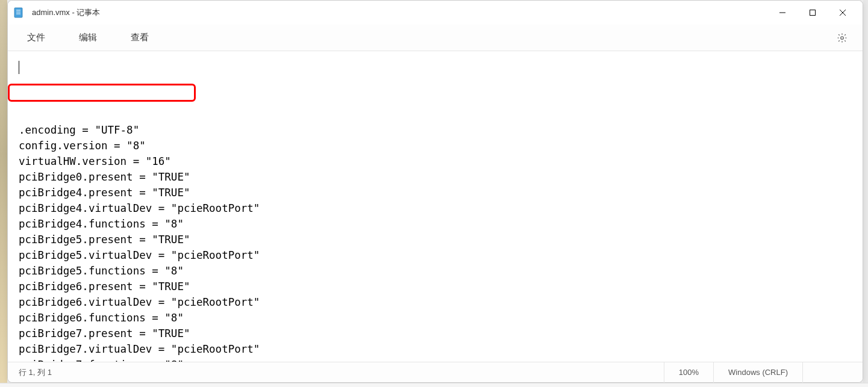  What do you see at coordinates (842, 38) in the screenshot?
I see `settings-button` at bounding box center [842, 38].